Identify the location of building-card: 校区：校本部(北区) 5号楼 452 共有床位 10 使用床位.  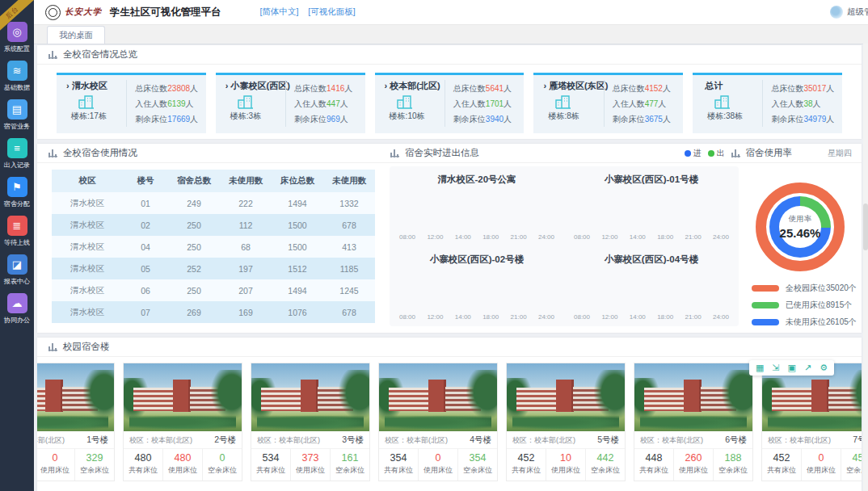
(566, 422).